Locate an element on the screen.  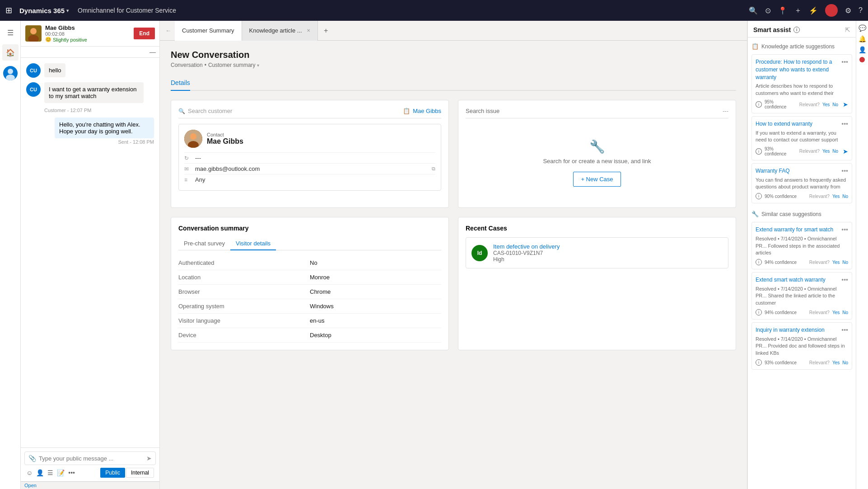
tab-knowledge-article-label: Knowledge article ... is located at coordinates (275, 31).